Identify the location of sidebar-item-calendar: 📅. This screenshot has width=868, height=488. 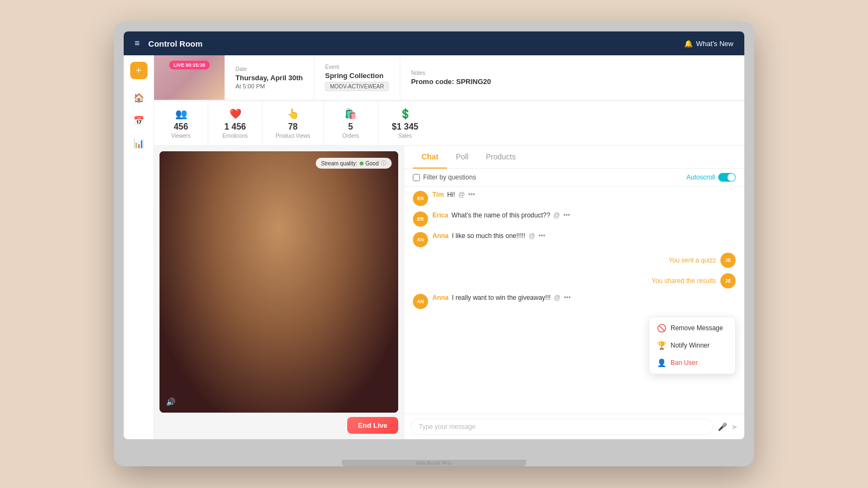
(139, 120).